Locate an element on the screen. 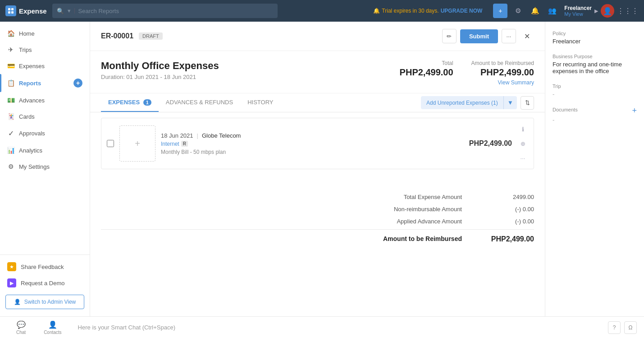 This screenshot has width=644, height=338. chevron-icon: ▶ is located at coordinates (596, 11).